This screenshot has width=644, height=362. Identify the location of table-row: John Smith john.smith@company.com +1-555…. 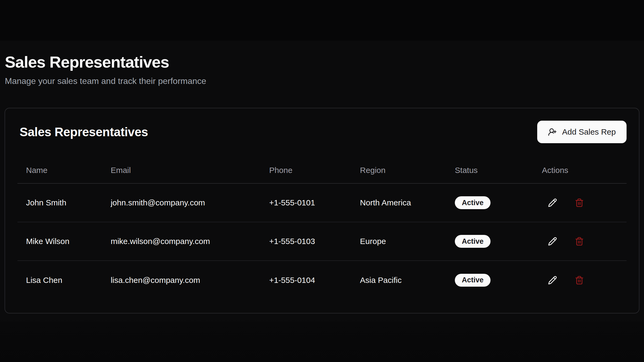
(322, 203).